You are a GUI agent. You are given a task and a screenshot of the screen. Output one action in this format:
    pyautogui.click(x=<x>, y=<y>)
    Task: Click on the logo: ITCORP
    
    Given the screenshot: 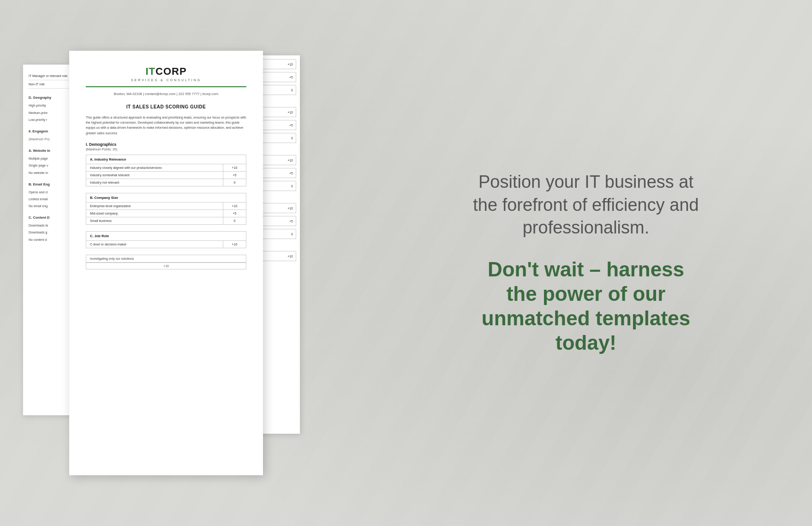 What is the action you would take?
    pyautogui.click(x=166, y=72)
    